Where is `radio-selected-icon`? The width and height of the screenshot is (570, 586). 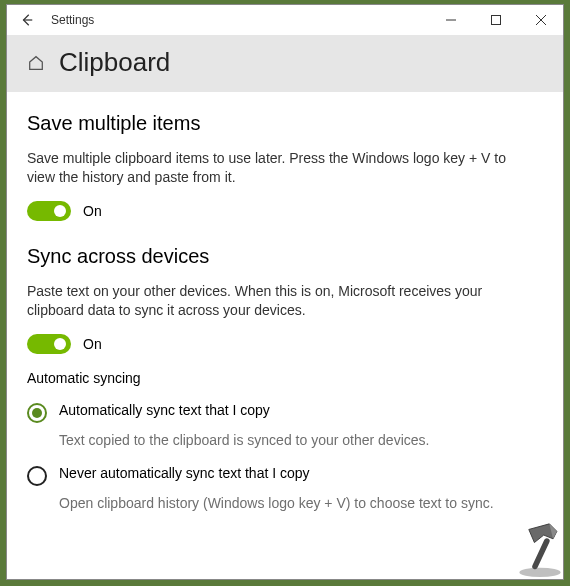
radio-selected-icon is located at coordinates (37, 413).